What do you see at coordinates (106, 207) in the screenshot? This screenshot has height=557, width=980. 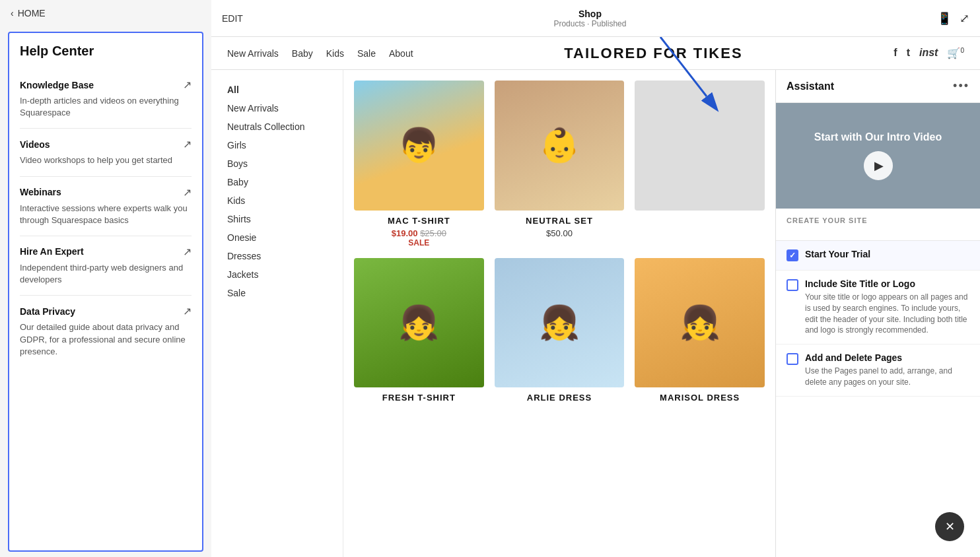 I see `help-item-webinars: Webinars ↗ Interactive sessions where ex…` at bounding box center [106, 207].